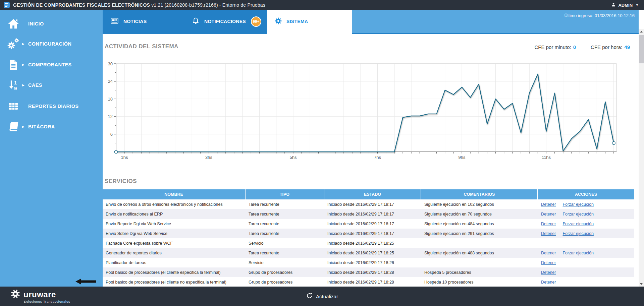  I want to click on cell-comentarios: Siguiente ejecución en 102 segundos, so click(480, 204).